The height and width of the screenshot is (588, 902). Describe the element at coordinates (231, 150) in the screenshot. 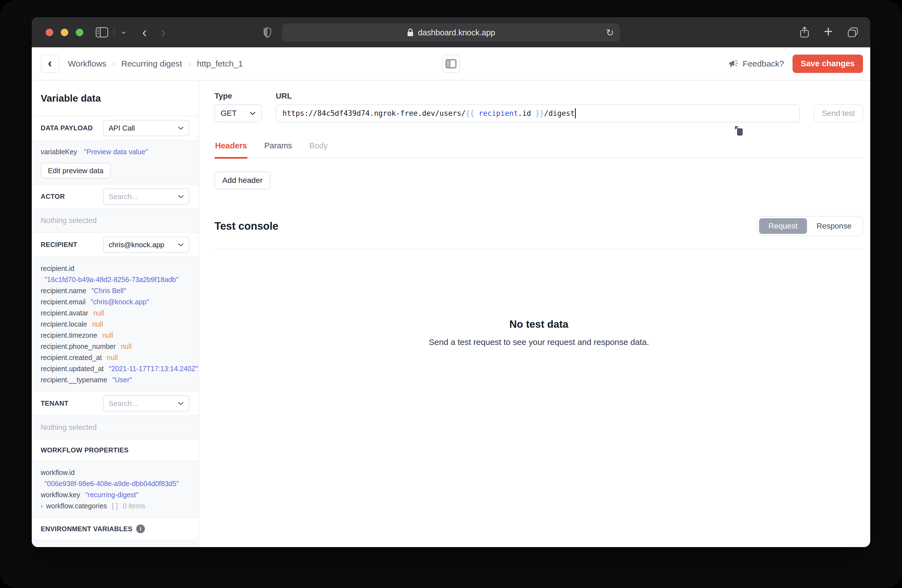

I see `tab-headers: Headers` at that location.